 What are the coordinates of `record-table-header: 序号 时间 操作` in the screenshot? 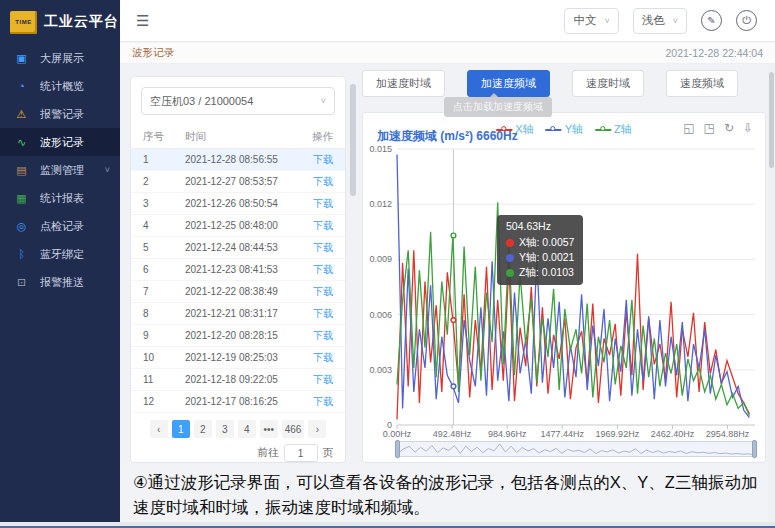 It's located at (238, 137).